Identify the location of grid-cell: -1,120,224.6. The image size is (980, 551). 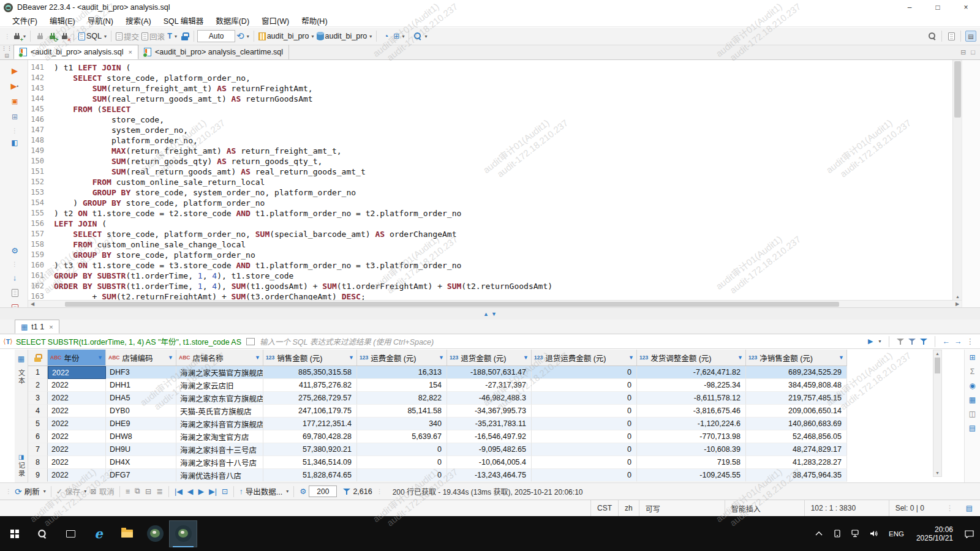
(692, 424).